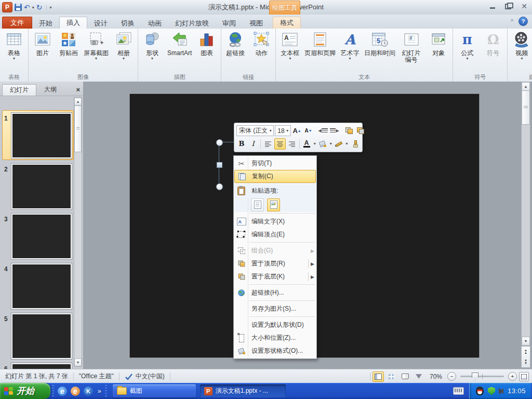 This screenshot has width=532, height=399. What do you see at coordinates (323, 144) in the screenshot?
I see `shape-fill-icon` at bounding box center [323, 144].